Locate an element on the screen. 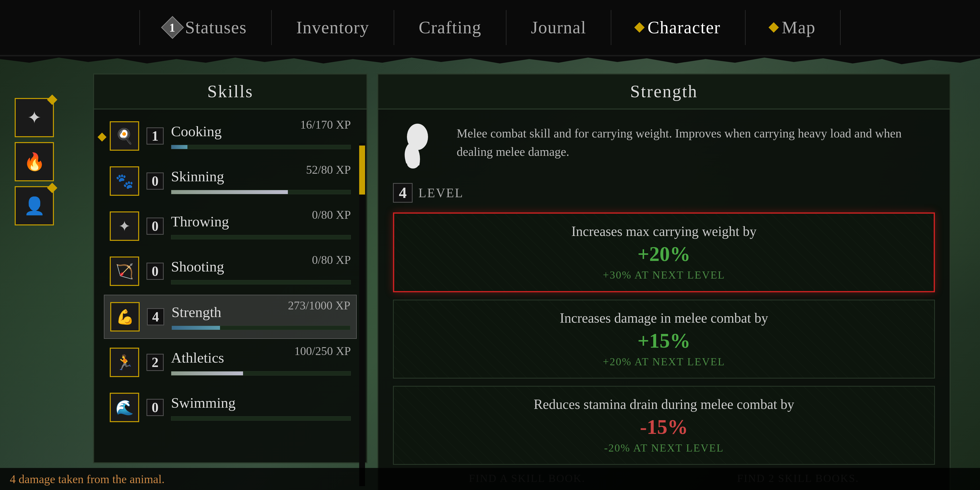  sidebar-icon-1: ✦ is located at coordinates (34, 118).